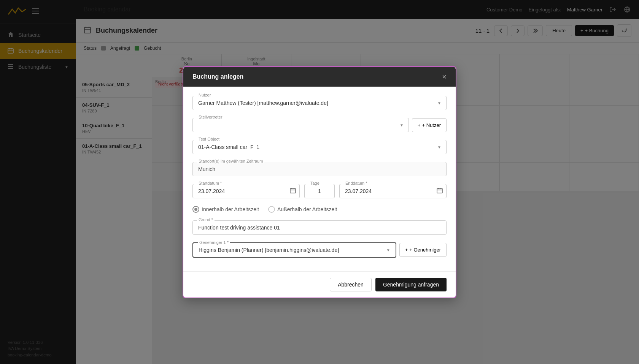 Image resolution: width=639 pixels, height=364 pixels. I want to click on test-object-group: Test Object 01-A-Class small car_F_1, so click(320, 147).